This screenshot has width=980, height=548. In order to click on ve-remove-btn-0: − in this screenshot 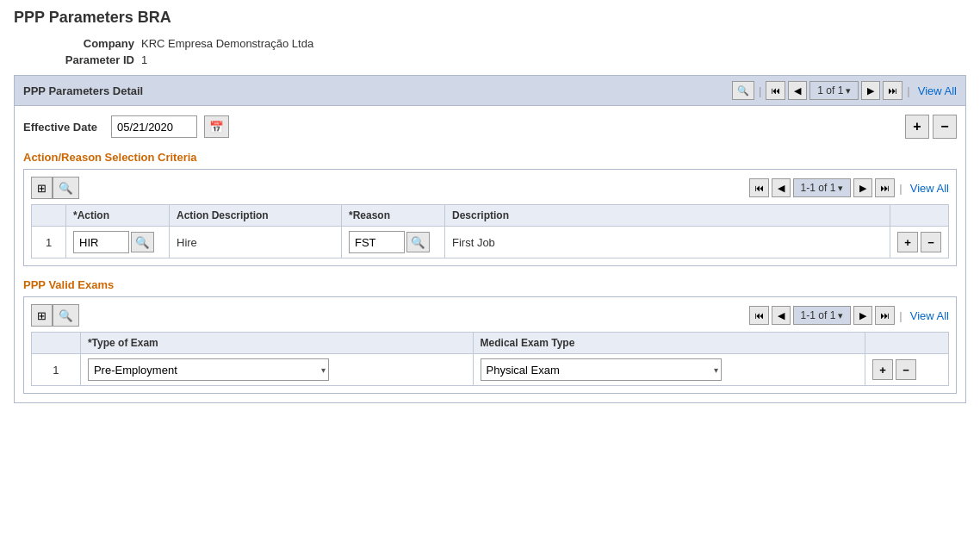, I will do `click(906, 370)`.